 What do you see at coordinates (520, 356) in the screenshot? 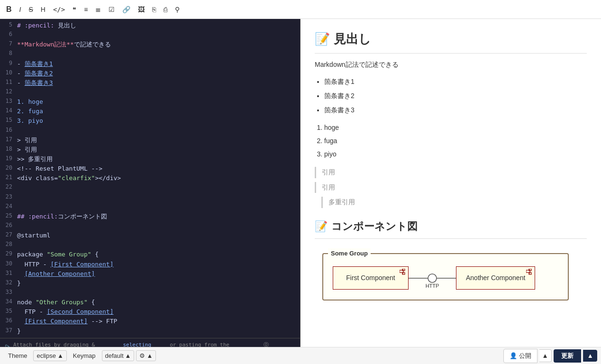
I see `publish-button: 👤 公開` at bounding box center [520, 356].